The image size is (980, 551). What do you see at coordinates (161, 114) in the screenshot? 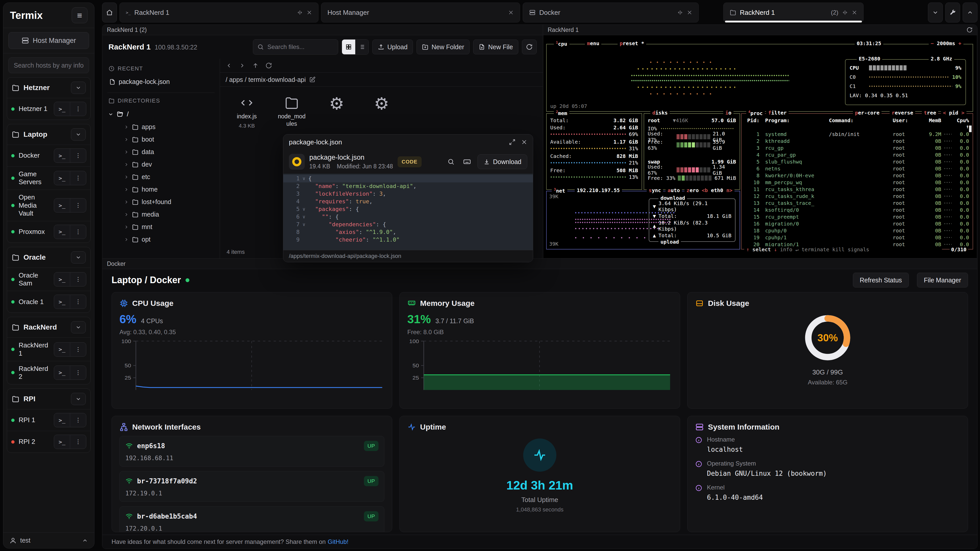
I see `tree-root-item: /` at bounding box center [161, 114].